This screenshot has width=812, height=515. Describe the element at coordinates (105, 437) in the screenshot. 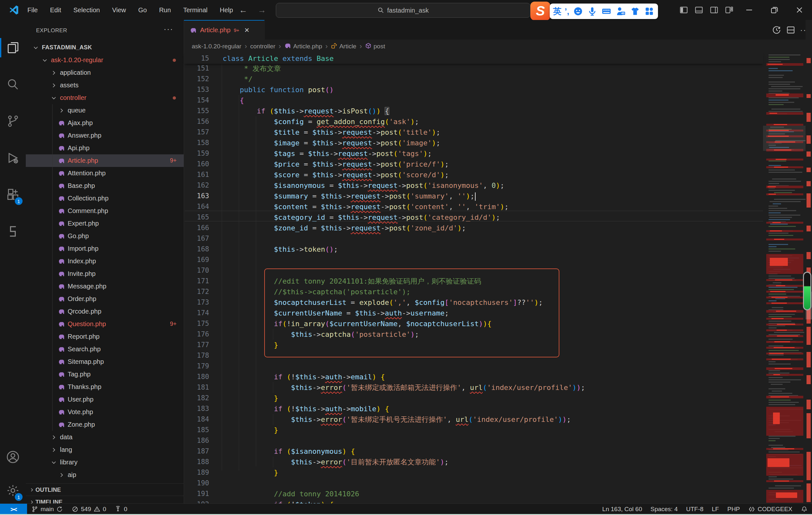

I see `tree-item-data: data` at that location.